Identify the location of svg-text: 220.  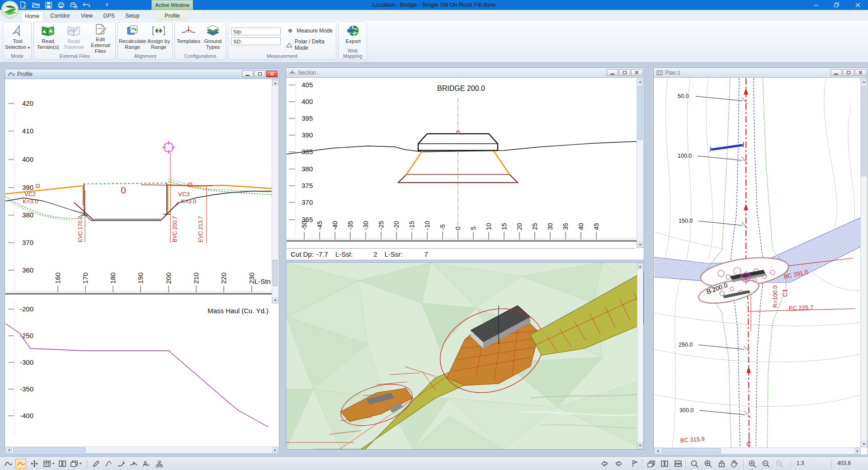
(223, 278).